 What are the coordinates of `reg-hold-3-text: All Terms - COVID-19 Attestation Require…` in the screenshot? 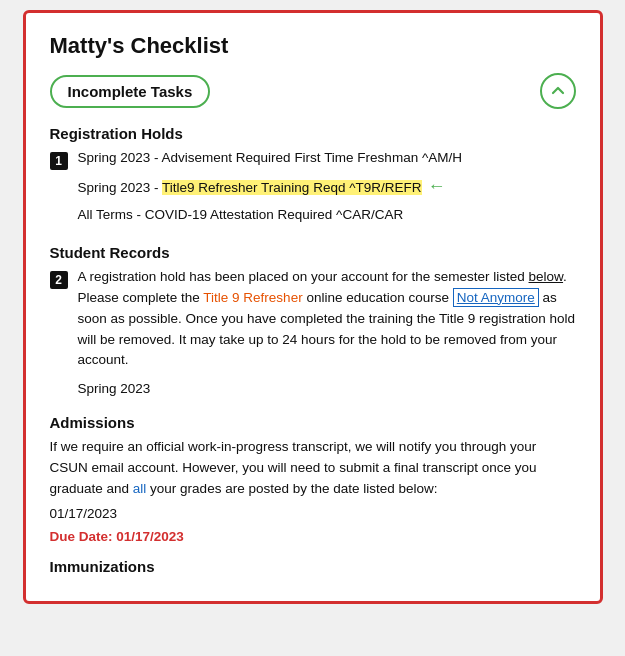 It's located at (241, 214).